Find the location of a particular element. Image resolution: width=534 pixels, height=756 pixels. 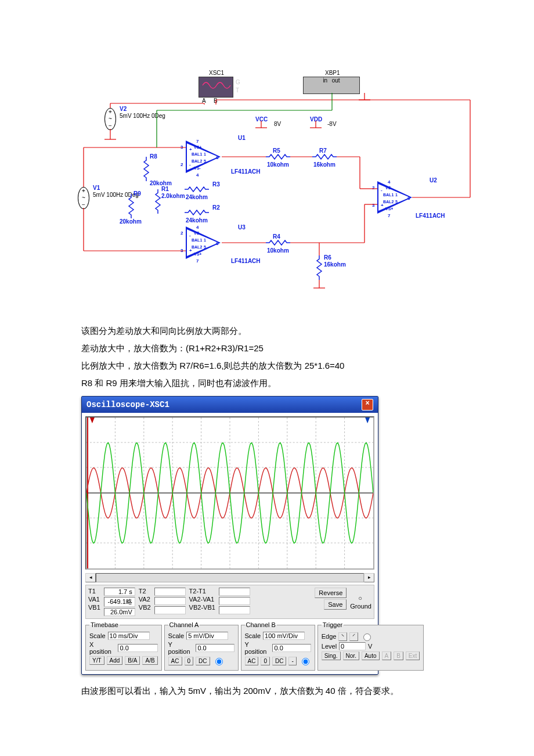

r6-name: R6 is located at coordinates (327, 258).